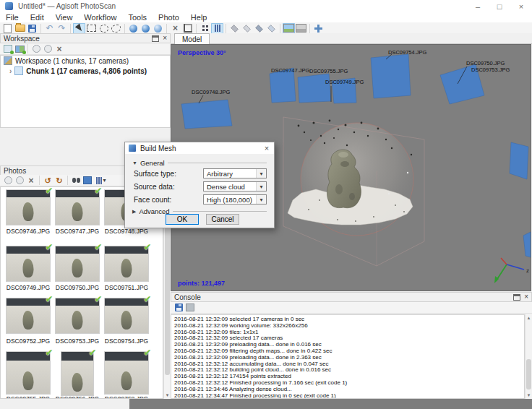  I want to click on surface-type-select: Arbitrary ▾, so click(235, 173).